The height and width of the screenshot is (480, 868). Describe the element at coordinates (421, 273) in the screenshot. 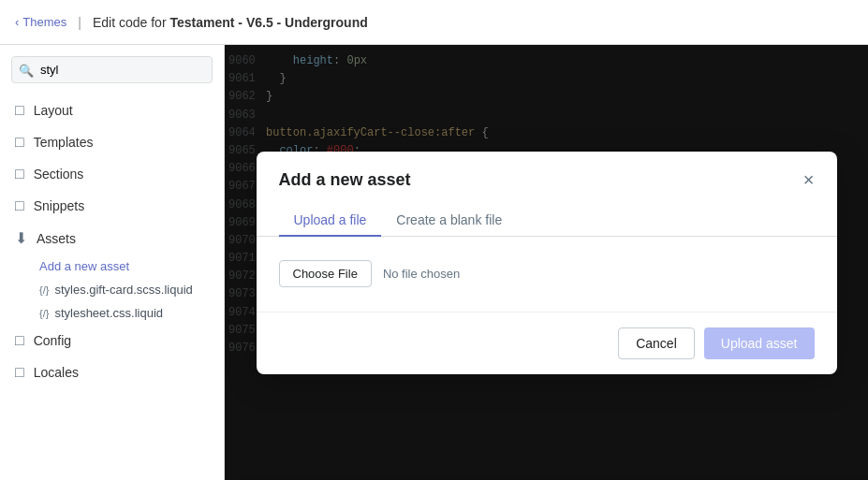

I see `no-file-text: No file chosen` at that location.